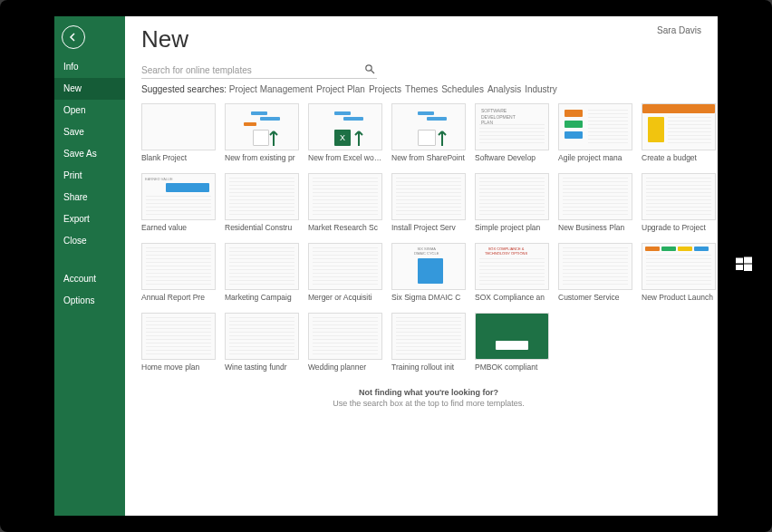 This screenshot has height=532, width=772. What do you see at coordinates (90, 111) in the screenshot?
I see `sidebar-item-open: Open` at bounding box center [90, 111].